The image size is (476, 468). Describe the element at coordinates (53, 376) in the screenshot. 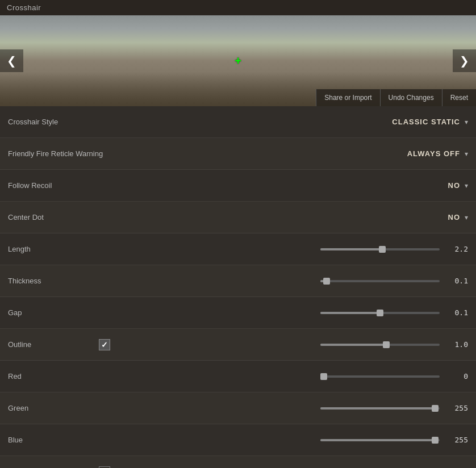

I see `label-red: Red` at that location.